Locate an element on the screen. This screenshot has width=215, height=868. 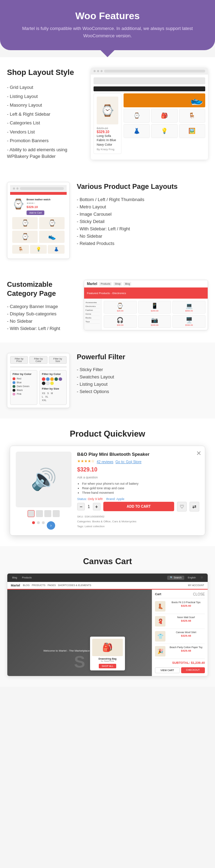
cat-product: 🎧 $49.99 is located at coordinates (120, 321).